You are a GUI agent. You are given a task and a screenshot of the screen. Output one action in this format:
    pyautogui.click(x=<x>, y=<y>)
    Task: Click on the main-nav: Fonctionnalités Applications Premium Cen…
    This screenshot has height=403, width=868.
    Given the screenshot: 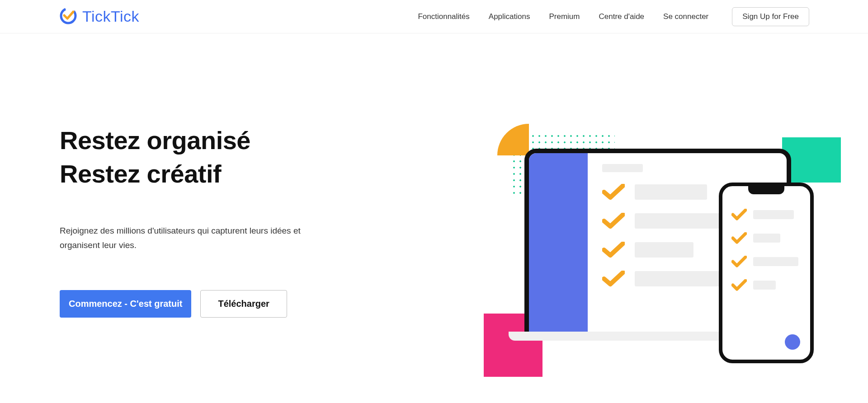 What is the action you would take?
    pyautogui.click(x=613, y=17)
    